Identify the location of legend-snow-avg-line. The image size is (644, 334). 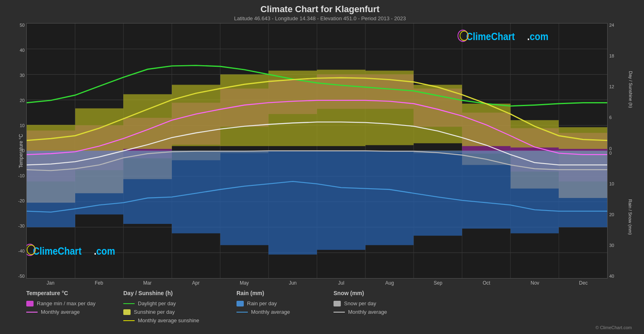
(339, 312).